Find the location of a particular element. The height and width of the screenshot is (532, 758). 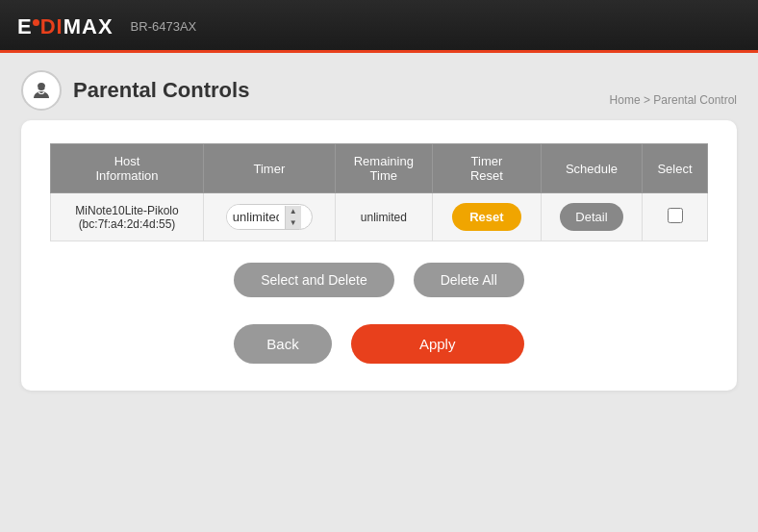

spinner-arrows: ▲ ▼ is located at coordinates (292, 217).